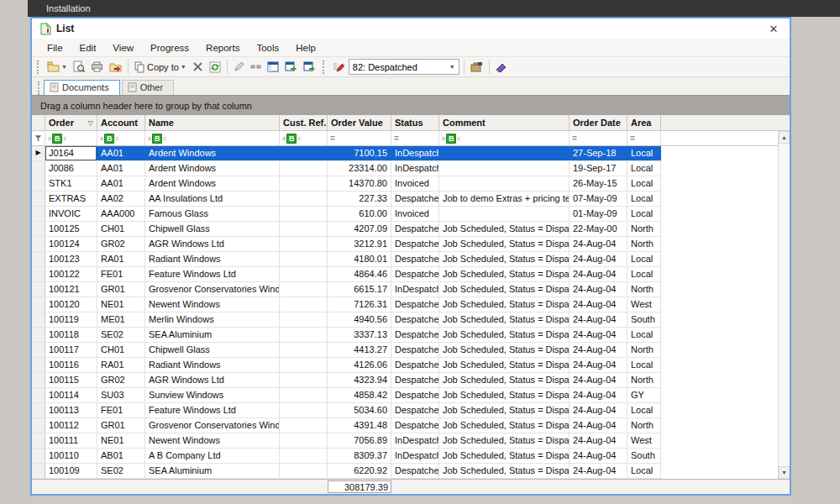 The width and height of the screenshot is (840, 504). I want to click on cell-order-date: 01-May-09, so click(598, 213).